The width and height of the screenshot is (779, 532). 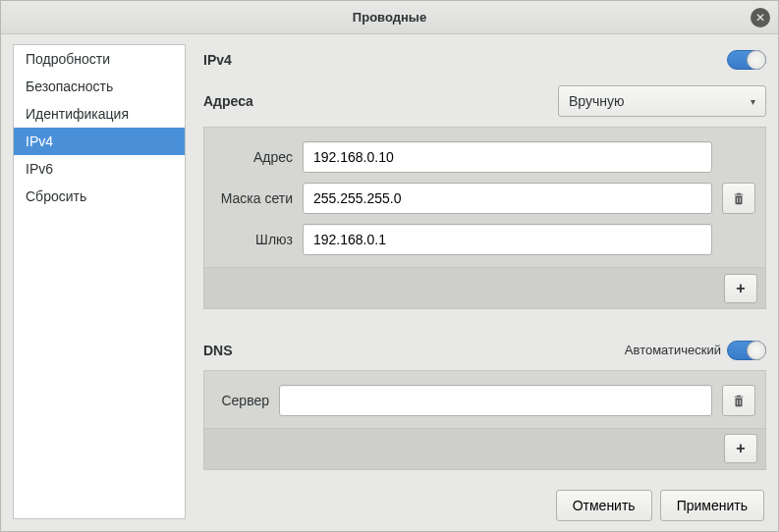 I want to click on address-side-buttons, so click(x=739, y=198).